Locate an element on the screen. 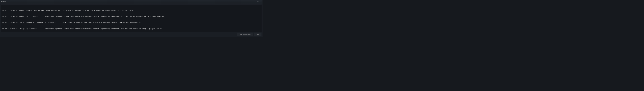  log-line: 01.22.21 12:20:31 [WARN]: current theme … is located at coordinates (131, 10).